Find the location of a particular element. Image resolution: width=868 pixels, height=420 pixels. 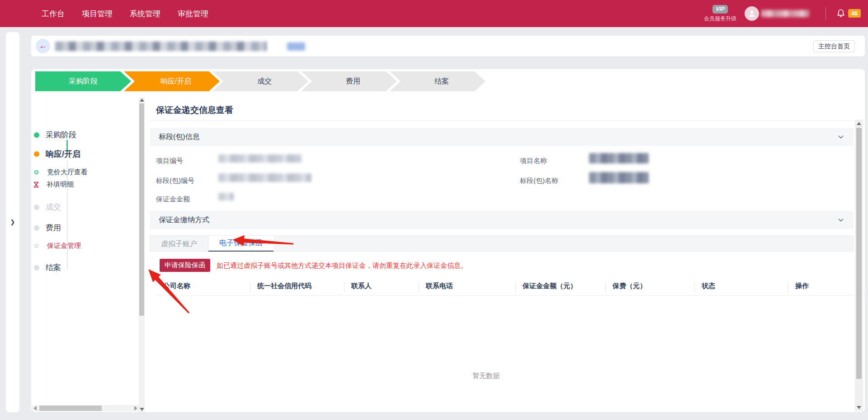

empty-table-placeholder: 暂无数据 is located at coordinates (486, 376).